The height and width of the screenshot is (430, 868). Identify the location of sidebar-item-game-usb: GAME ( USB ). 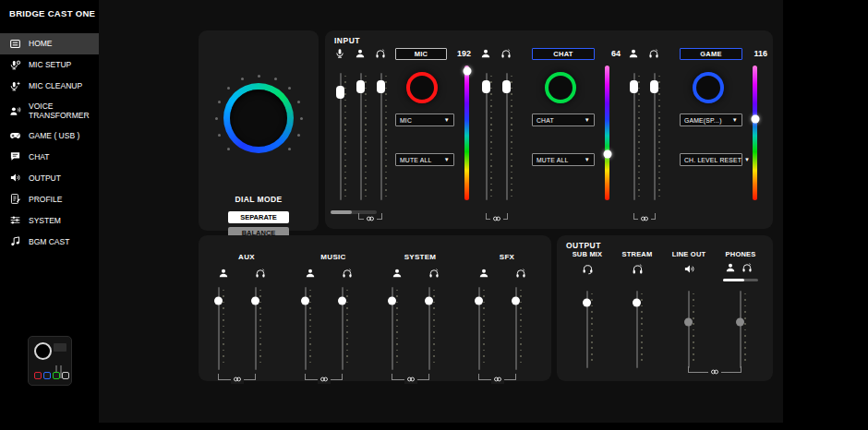
(50, 135).